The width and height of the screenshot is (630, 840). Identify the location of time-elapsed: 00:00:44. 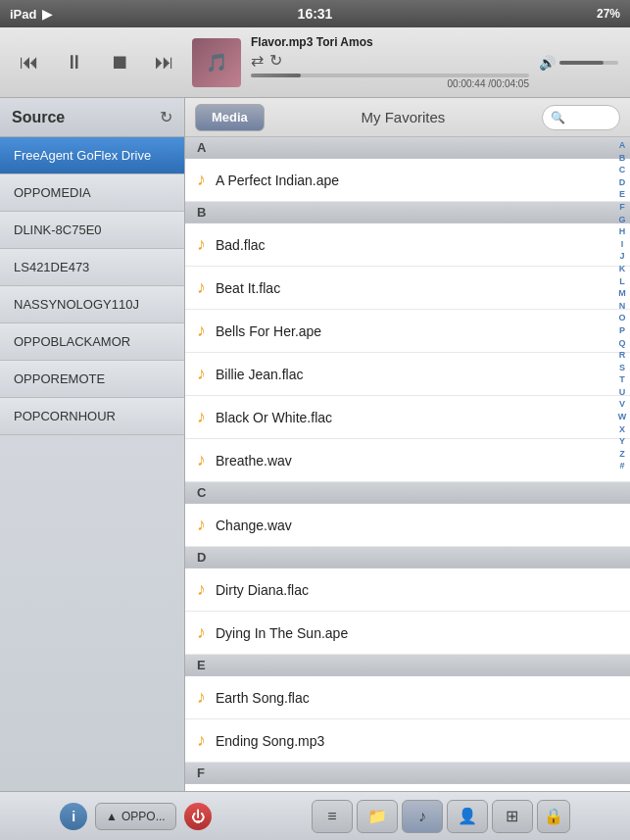
(466, 84).